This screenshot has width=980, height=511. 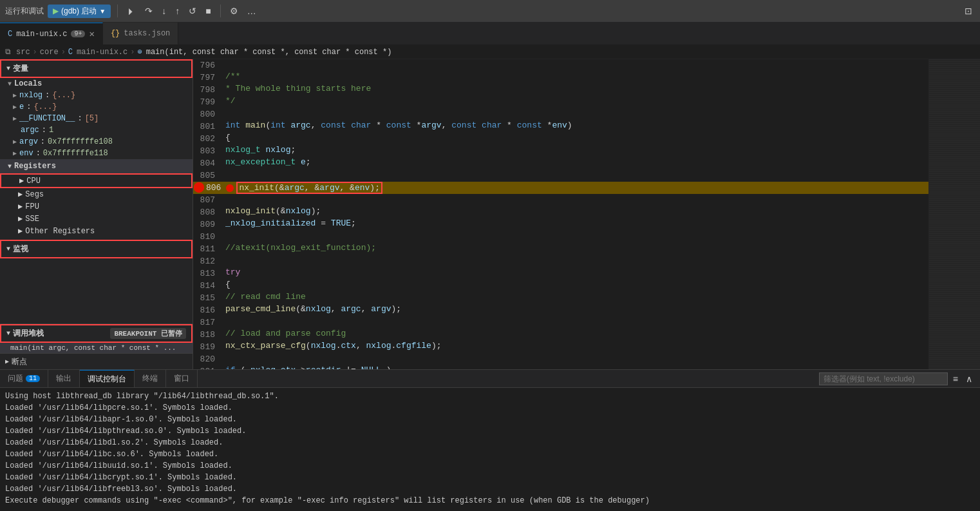 I want to click on linenum-811: 811, so click(x=209, y=249).